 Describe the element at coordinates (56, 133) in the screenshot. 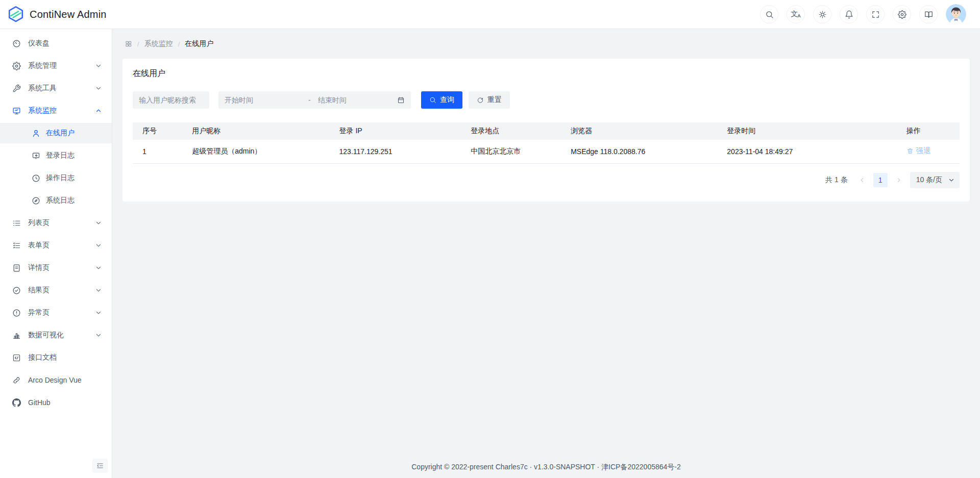

I see `sidebar-subitem-online-users: 在线用户` at that location.